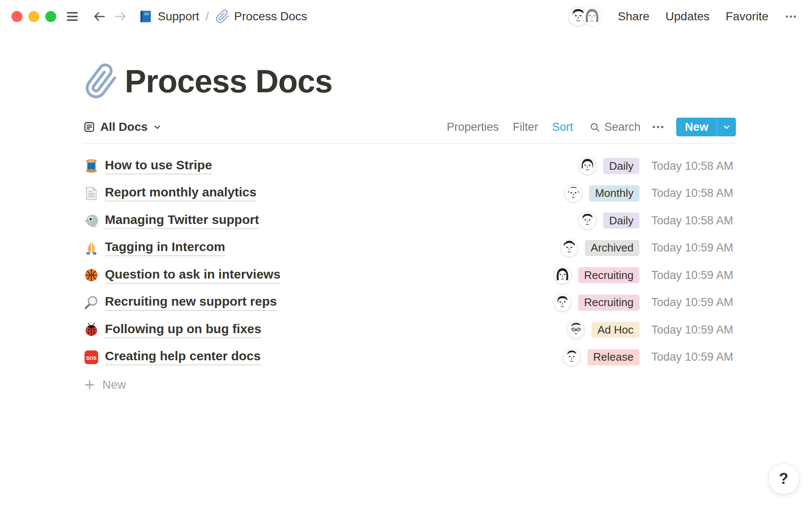 Image resolution: width=812 pixels, height=508 pixels. Describe the element at coordinates (102, 81) in the screenshot. I see `paperclip-page-icon` at that location.